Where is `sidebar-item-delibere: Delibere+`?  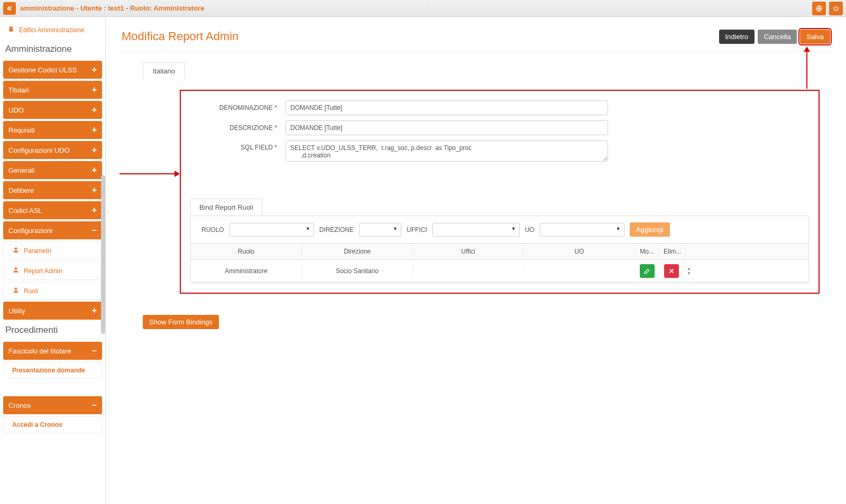
sidebar-item-delibere: Delibere+ is located at coordinates (53, 190).